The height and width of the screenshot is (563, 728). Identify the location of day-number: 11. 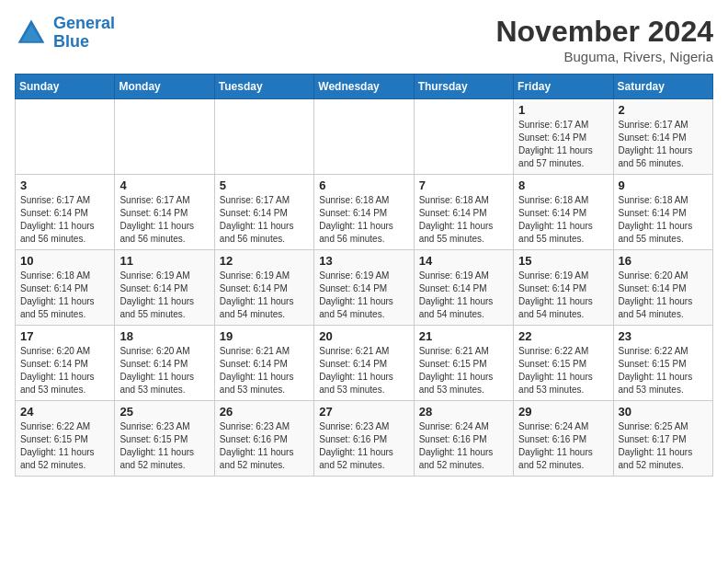
(164, 261).